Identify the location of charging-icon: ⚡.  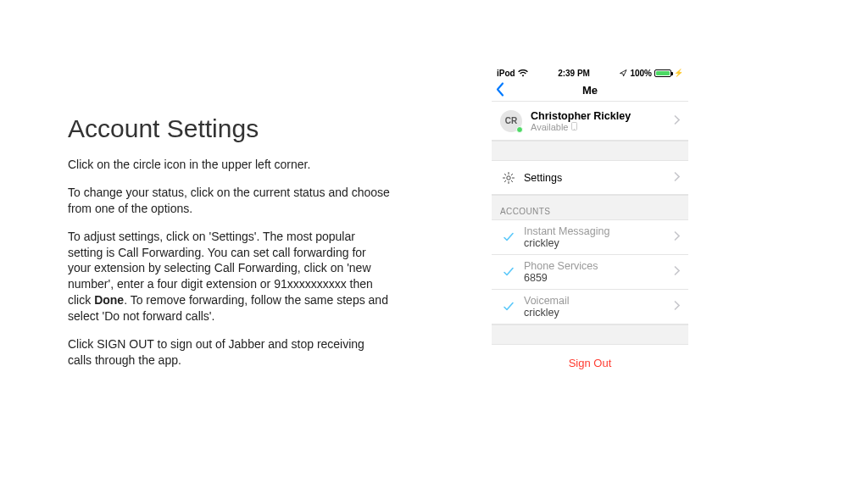
(678, 73).